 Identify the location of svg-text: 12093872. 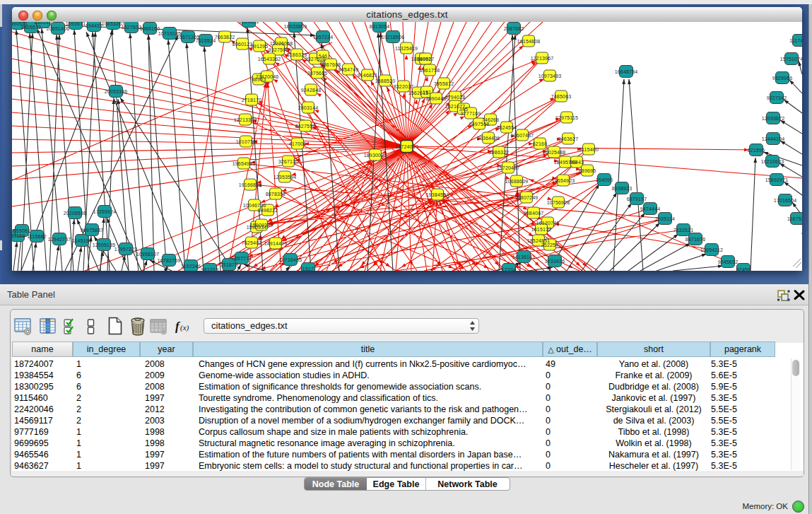
(773, 119).